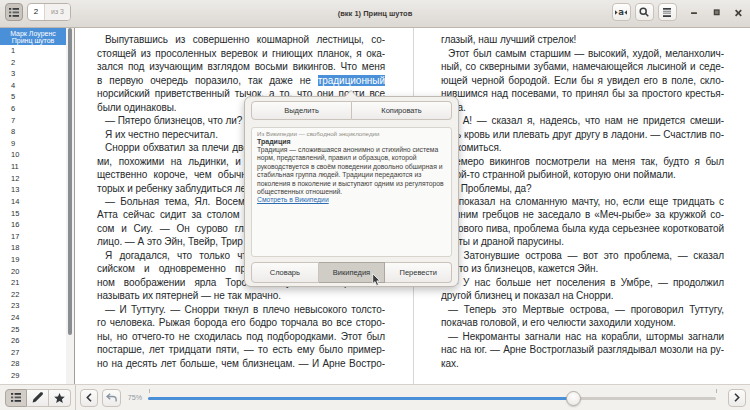  What do you see at coordinates (37, 206) in the screenshot?
I see `chapter-sidebar: Марк Лоуренс Принц шутов 123456789101112…` at bounding box center [37, 206].